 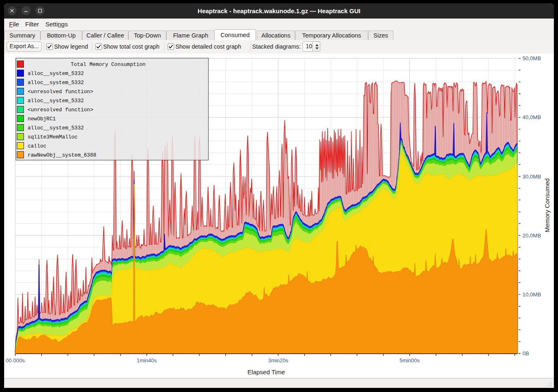 I want to click on svg-text: 5min00s, so click(x=410, y=360).